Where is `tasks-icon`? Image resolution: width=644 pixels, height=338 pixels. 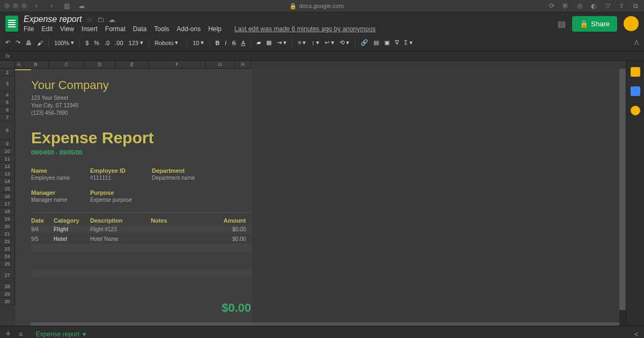
tasks-icon is located at coordinates (635, 111).